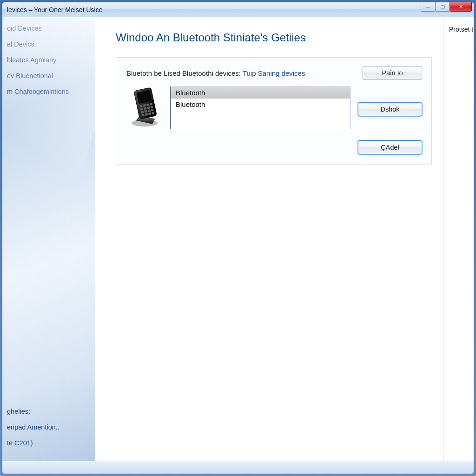 This screenshot has width=476, height=476. I want to click on panel-lead-plain: Bluetoth be Lised Bluetoothi devices:, so click(184, 73).